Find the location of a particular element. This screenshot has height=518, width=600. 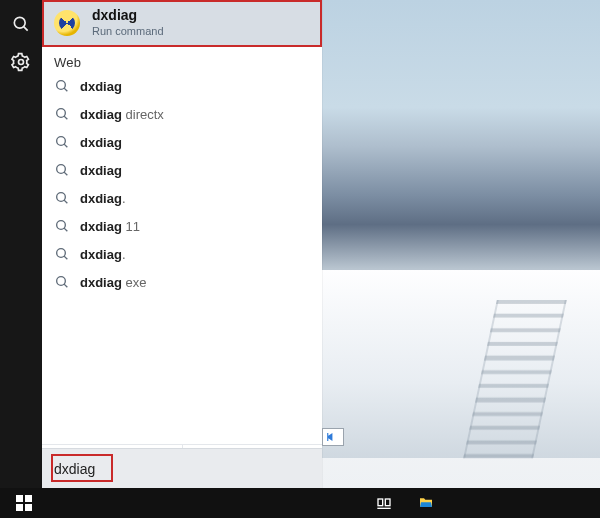

task-view-icon is located at coordinates (384, 503).